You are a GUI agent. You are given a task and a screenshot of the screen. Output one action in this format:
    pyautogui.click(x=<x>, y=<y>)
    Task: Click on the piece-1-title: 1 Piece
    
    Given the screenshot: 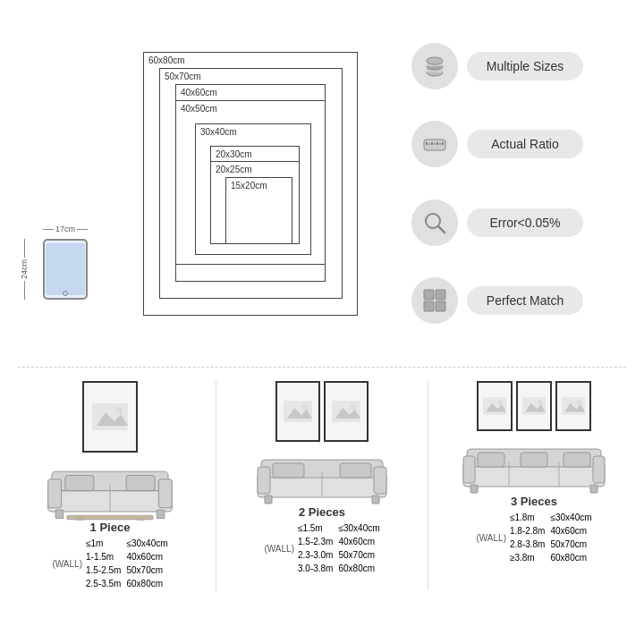 What is the action you would take?
    pyautogui.click(x=111, y=528)
    